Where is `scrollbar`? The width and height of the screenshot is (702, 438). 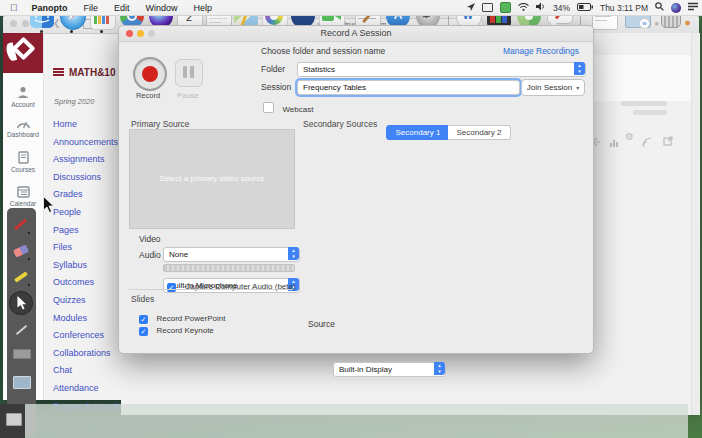
scrollbar is located at coordinates (696, 224).